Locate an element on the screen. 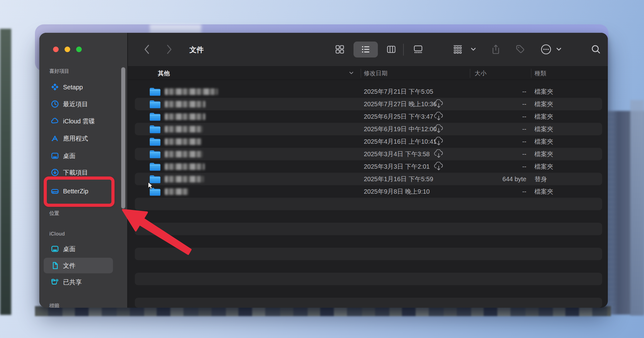 The width and height of the screenshot is (644, 338). clock-icon is located at coordinates (55, 104).